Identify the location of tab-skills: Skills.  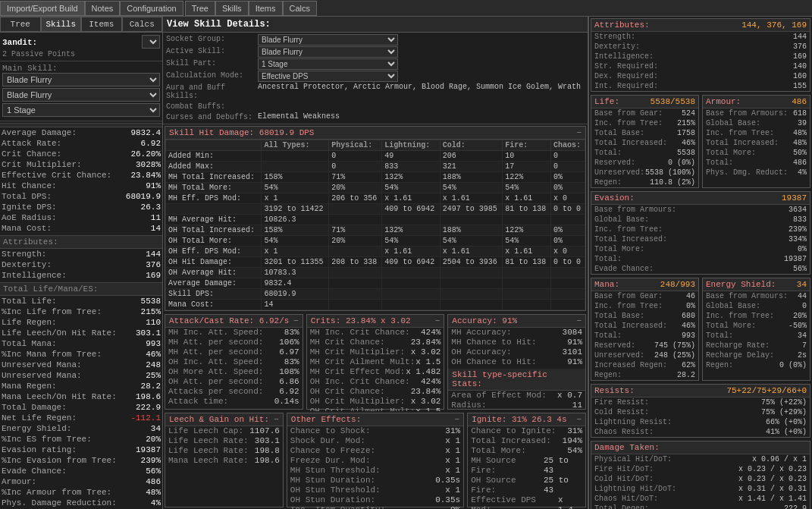
(61, 24).